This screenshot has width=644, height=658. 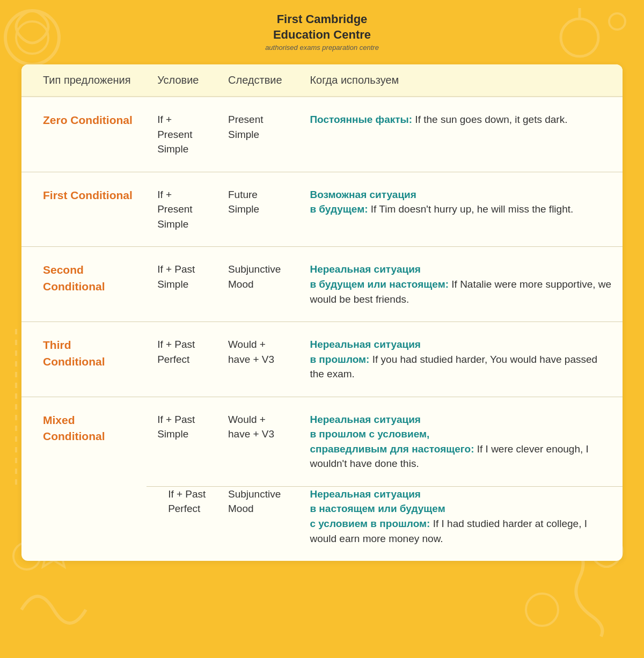 I want to click on mixed-conditional-name: Mixed Conditional, so click(x=84, y=479).